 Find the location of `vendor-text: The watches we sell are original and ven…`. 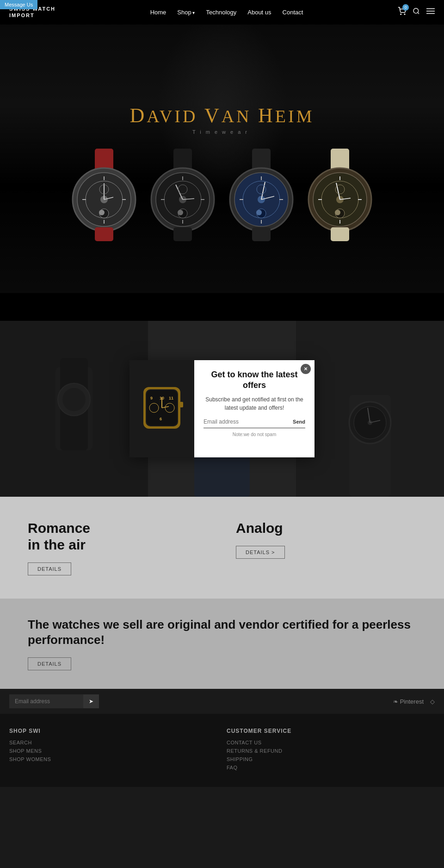

vendor-text: The watches we sell are original and ven… is located at coordinates (222, 633).